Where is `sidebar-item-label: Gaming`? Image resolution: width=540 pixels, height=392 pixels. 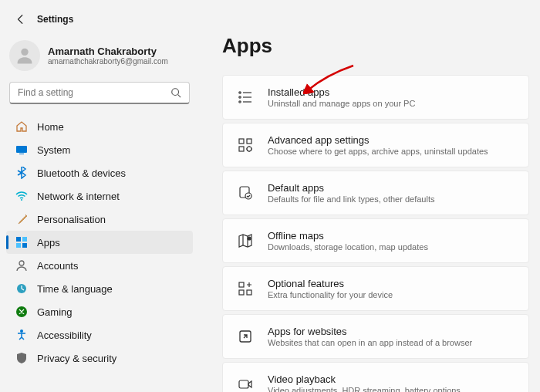
sidebar-item-label: Gaming is located at coordinates (55, 312).